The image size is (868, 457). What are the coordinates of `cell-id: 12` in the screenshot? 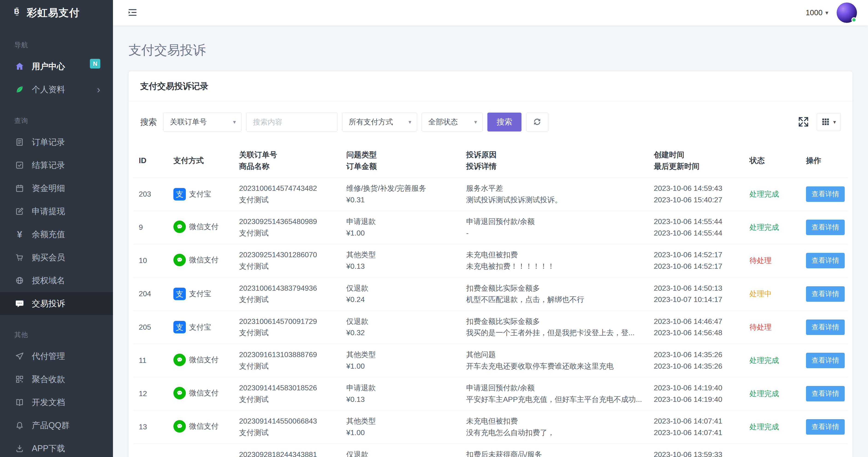 It's located at (150, 394).